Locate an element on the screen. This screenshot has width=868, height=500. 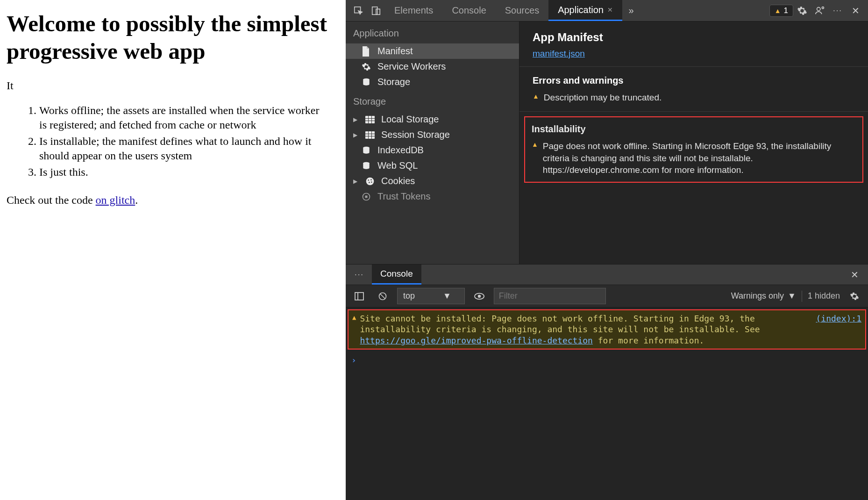
sidebar-item-label: Cookies is located at coordinates (398, 181).